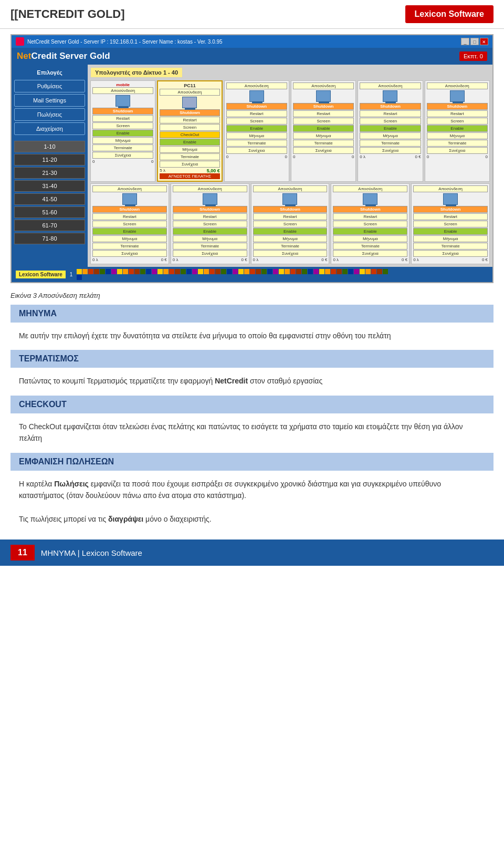 The image size is (504, 861). I want to click on range-btn-31-40: 31-40, so click(49, 186).